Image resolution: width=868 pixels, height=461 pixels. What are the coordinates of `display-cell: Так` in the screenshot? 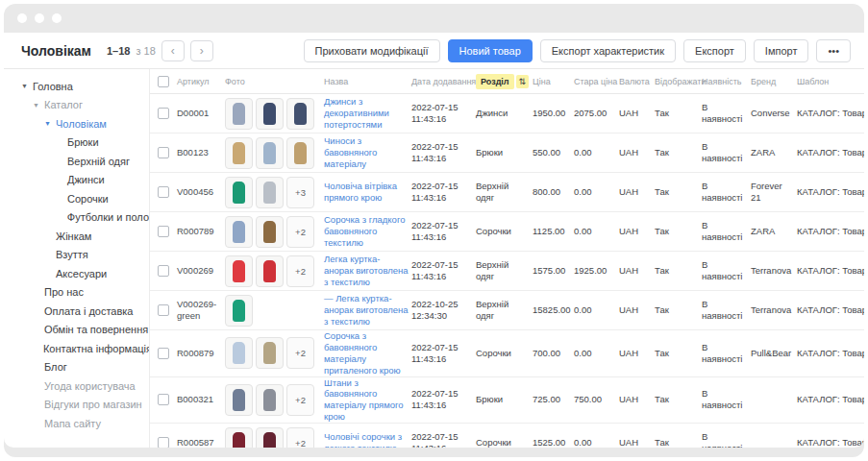 It's located at (677, 271).